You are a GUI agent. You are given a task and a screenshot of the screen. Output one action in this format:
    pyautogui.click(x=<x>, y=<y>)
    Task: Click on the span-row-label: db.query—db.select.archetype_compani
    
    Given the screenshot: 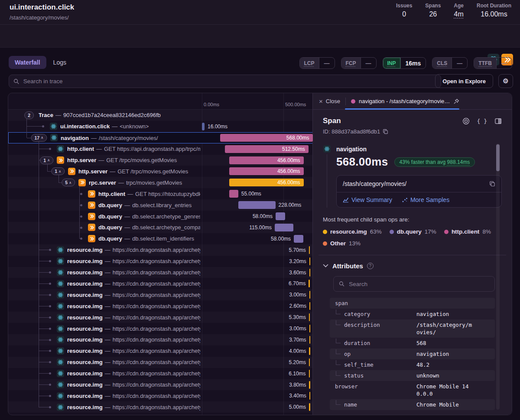 What is the action you would take?
    pyautogui.click(x=149, y=228)
    